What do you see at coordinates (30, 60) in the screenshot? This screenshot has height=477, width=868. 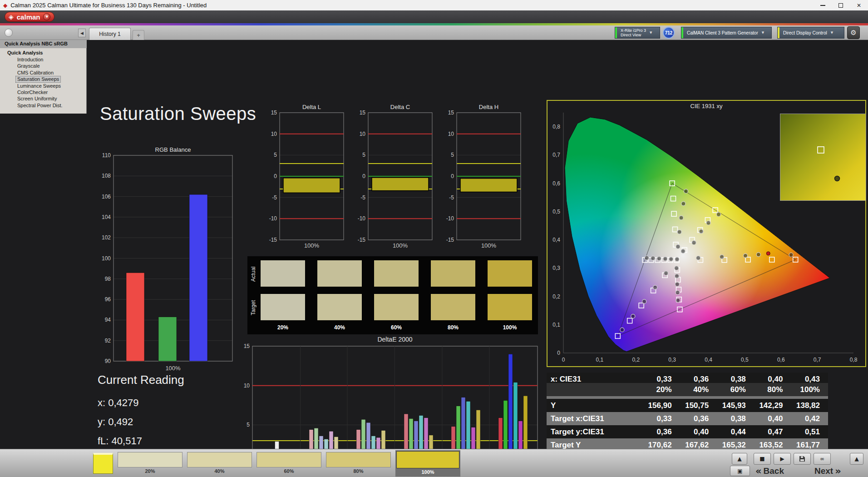 I see `sidebar-item-introduction: Introduction` at bounding box center [30, 60].